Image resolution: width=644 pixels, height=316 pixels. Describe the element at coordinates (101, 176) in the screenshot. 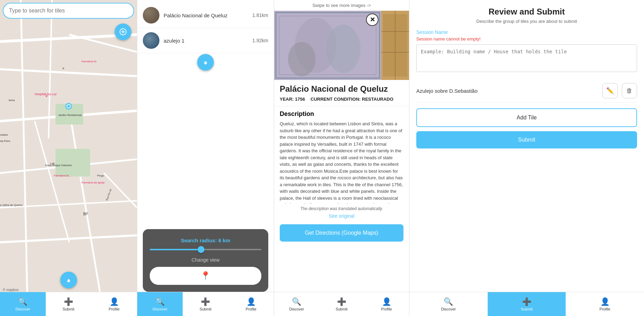

I see `svg-text: Pingo` at that location.